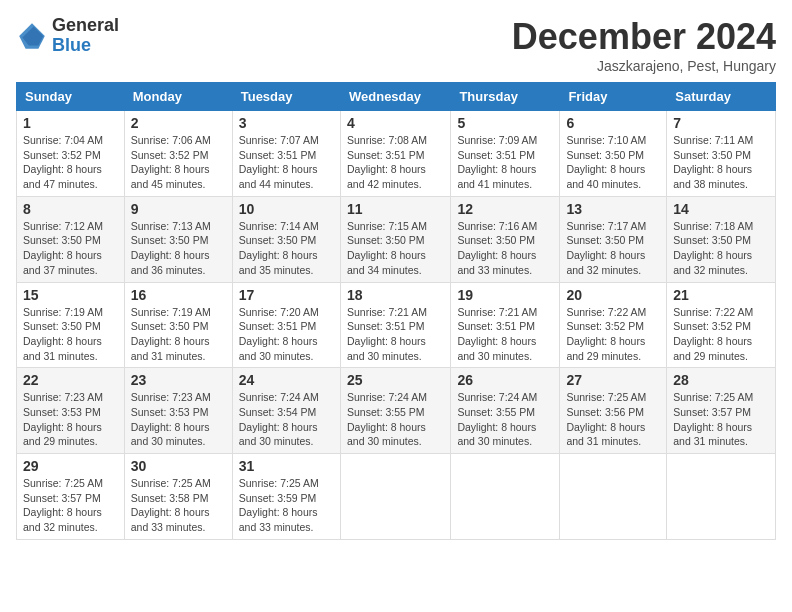  I want to click on calendar-week-row: 1Sunrise: 7:04 AM Sunset: 3:52 PM Daylig…, so click(396, 154).